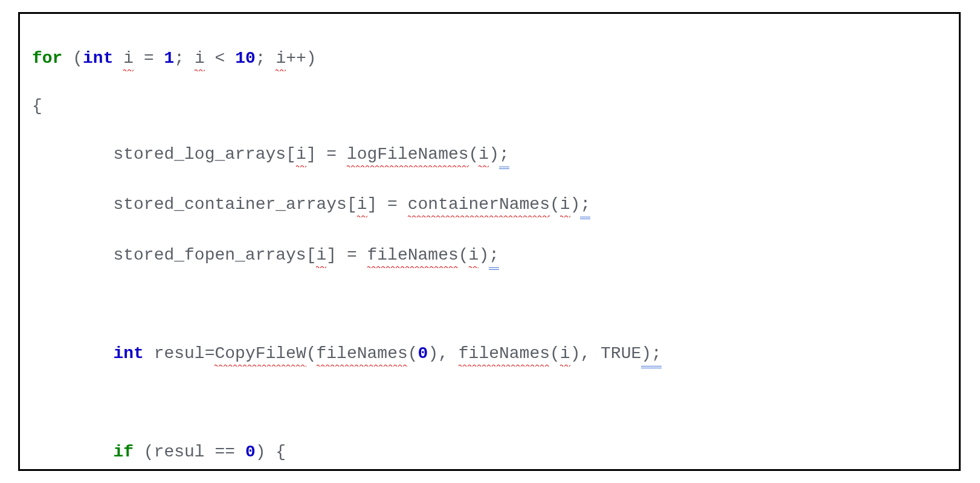 This screenshot has width=980, height=483. I want to click on fn-logFileNames: logFileNames, so click(408, 155).